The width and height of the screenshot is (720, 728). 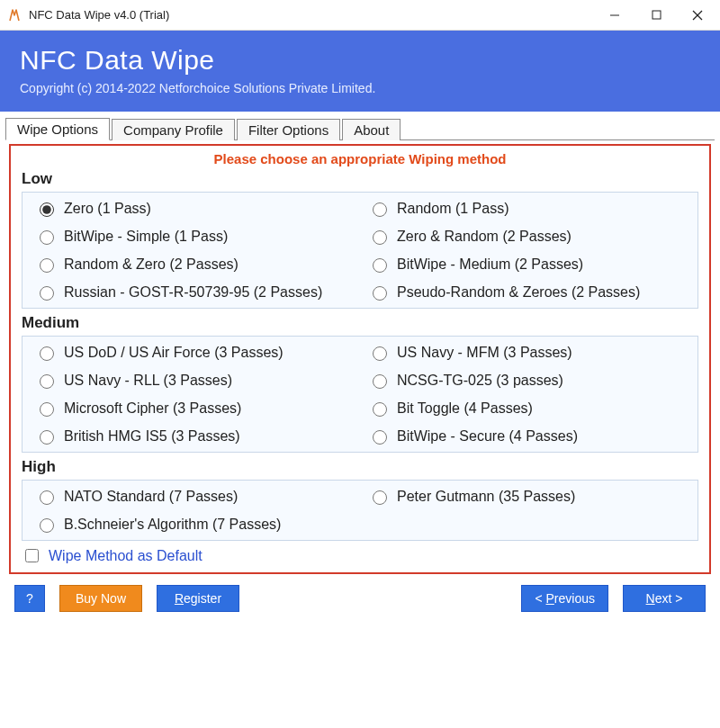 What do you see at coordinates (360, 126) in the screenshot?
I see `tab-bar: Wipe OptionsCompany ProfileFilter Option…` at bounding box center [360, 126].